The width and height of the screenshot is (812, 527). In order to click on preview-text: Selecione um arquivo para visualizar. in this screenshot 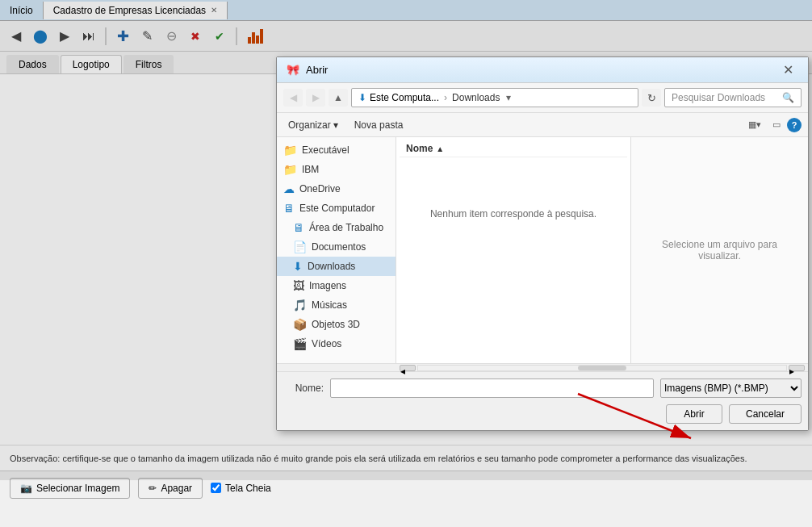, I will do `click(720, 250)`.